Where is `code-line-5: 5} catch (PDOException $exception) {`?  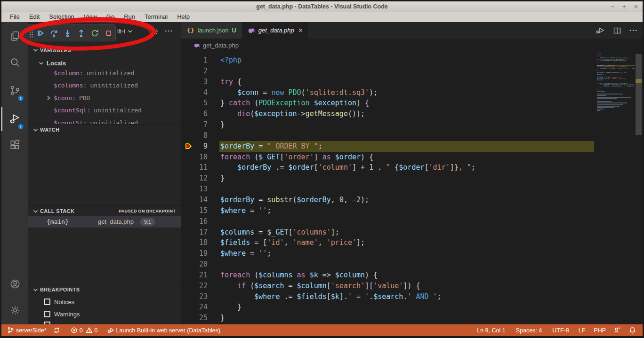
code-line-5: 5} catch (PDOException $exception) { is located at coordinates (389, 103).